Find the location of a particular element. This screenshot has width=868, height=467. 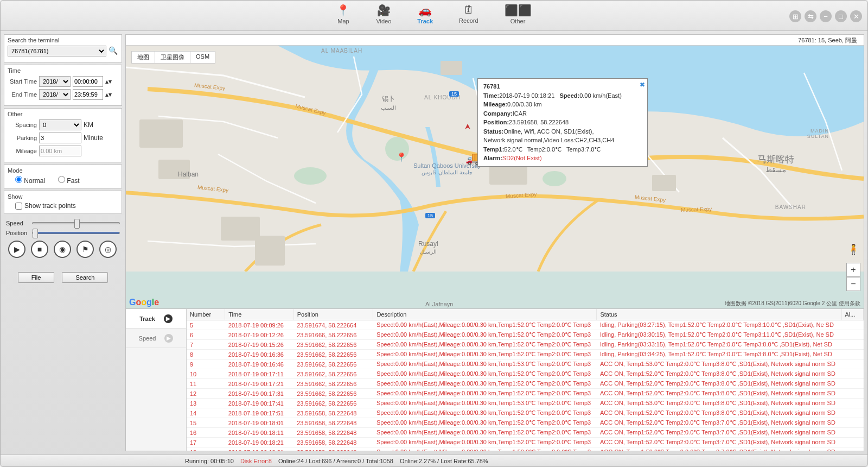

map-label: Rusaylالرسيل is located at coordinates (429, 248).